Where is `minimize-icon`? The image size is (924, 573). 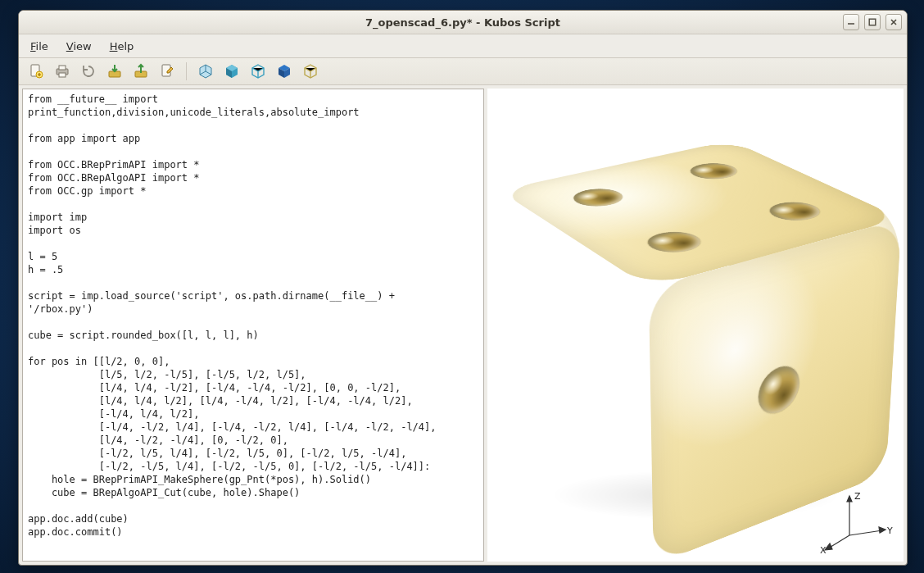
minimize-icon is located at coordinates (851, 22).